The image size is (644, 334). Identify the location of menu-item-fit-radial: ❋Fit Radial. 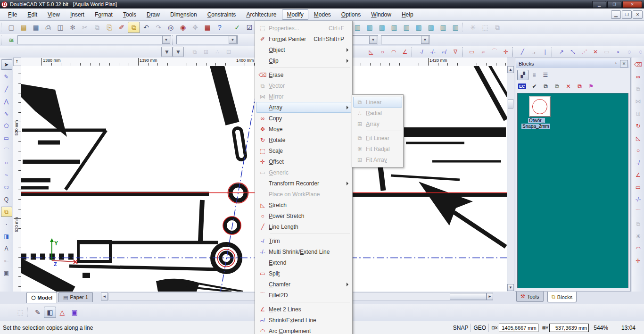
(378, 149).